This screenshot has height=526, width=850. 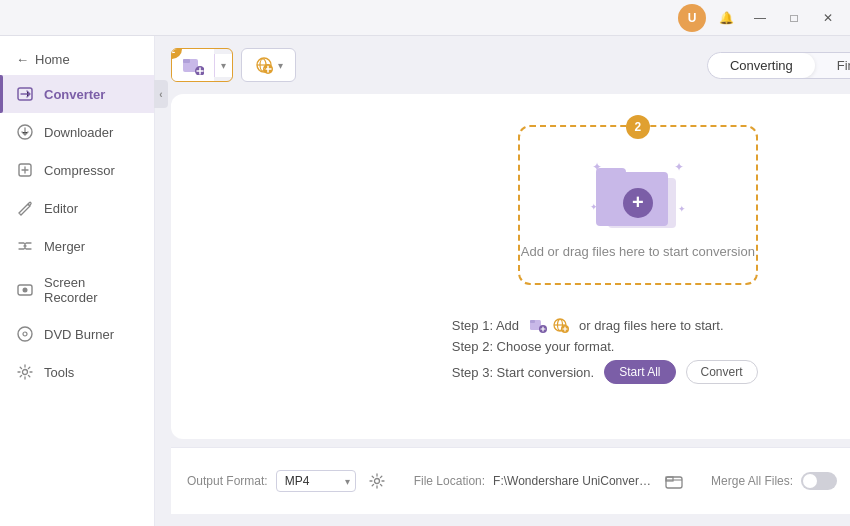 What do you see at coordinates (25, 246) in the screenshot?
I see `merger-icon` at bounding box center [25, 246].